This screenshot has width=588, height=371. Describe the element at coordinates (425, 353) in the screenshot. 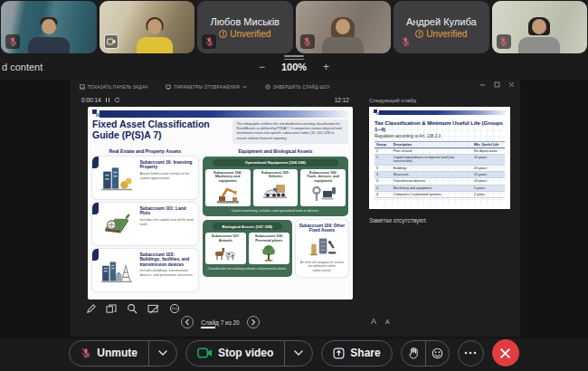

I see `reactions-control` at that location.